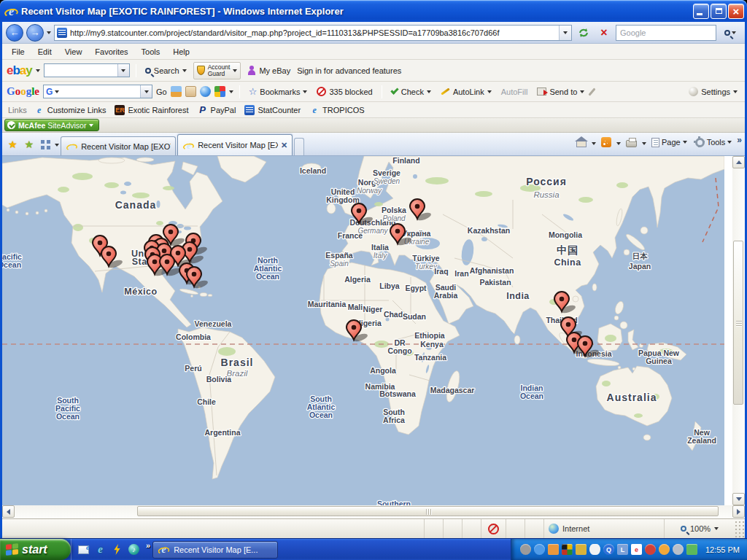  Describe the element at coordinates (636, 550) in the screenshot. I see `ebay-tray-icon: e` at that location.